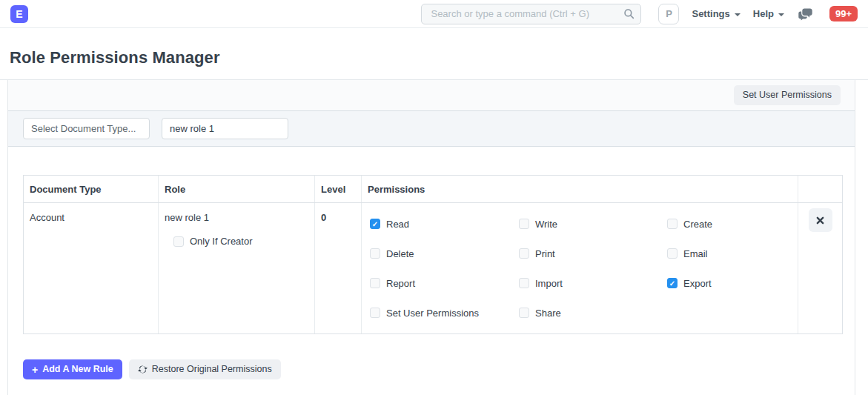 The width and height of the screenshot is (868, 395). Describe the element at coordinates (820, 189) in the screenshot. I see `header-actions` at that location.